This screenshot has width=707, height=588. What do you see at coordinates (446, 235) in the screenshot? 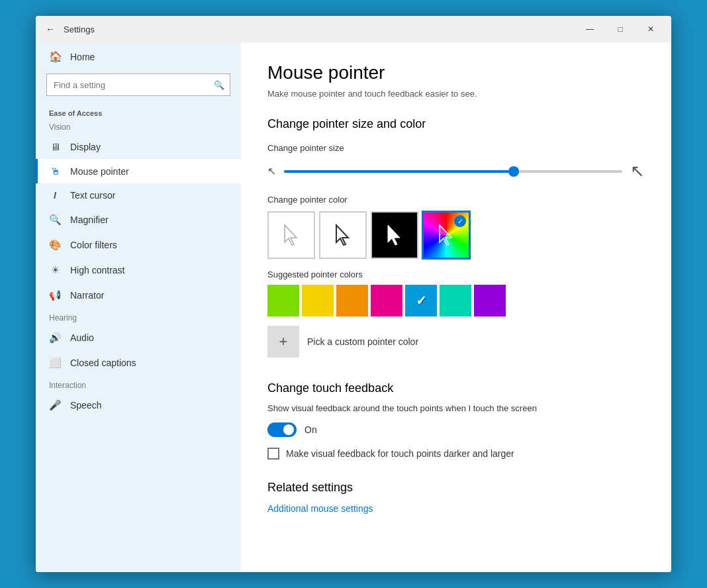
I see `pointer-swatch-custom: ✓` at bounding box center [446, 235].